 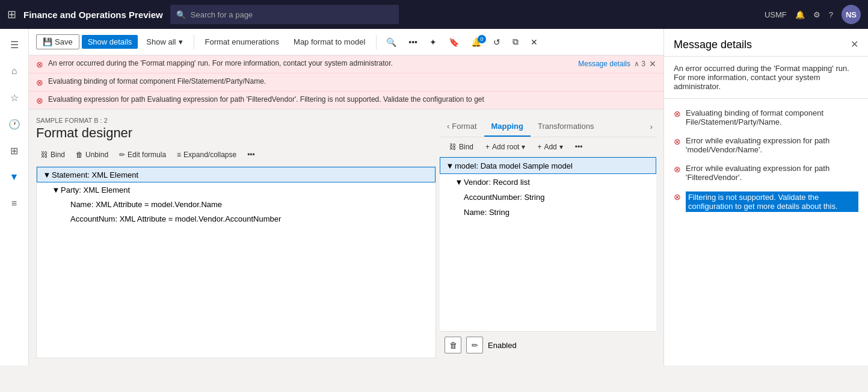 I want to click on show-details-button: Show details, so click(x=110, y=42).